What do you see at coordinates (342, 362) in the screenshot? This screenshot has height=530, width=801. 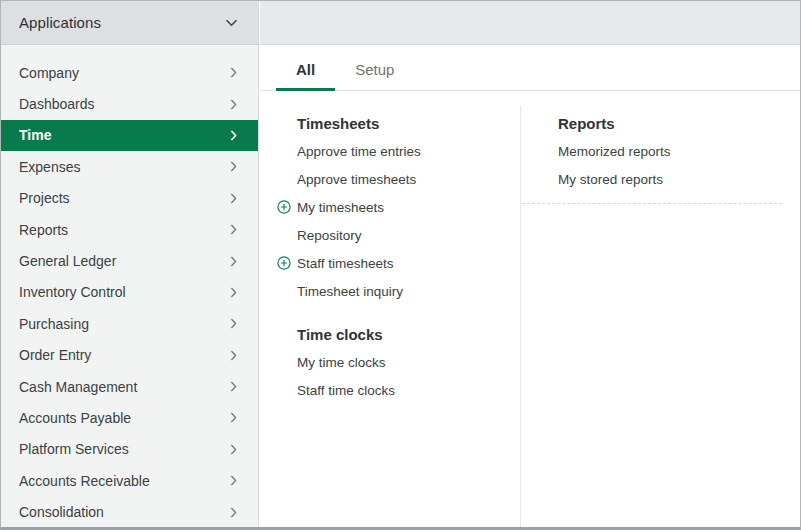 I see `link-my-time-clocks: My time clocks` at bounding box center [342, 362].